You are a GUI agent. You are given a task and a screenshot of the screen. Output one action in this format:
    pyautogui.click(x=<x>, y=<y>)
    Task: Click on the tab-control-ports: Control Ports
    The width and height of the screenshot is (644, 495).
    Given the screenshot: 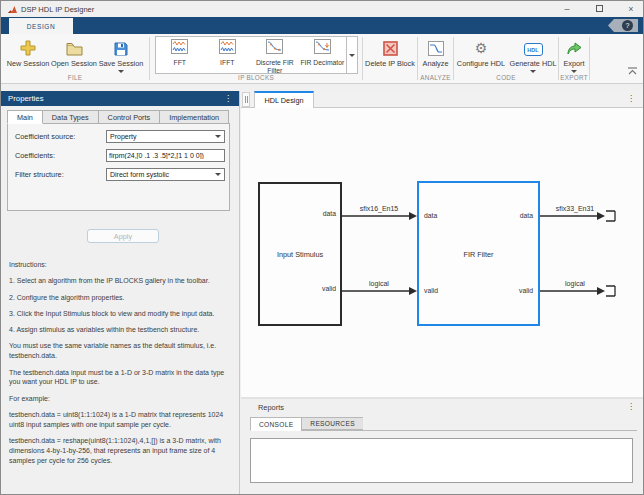 What is the action you would take?
    pyautogui.click(x=130, y=117)
    